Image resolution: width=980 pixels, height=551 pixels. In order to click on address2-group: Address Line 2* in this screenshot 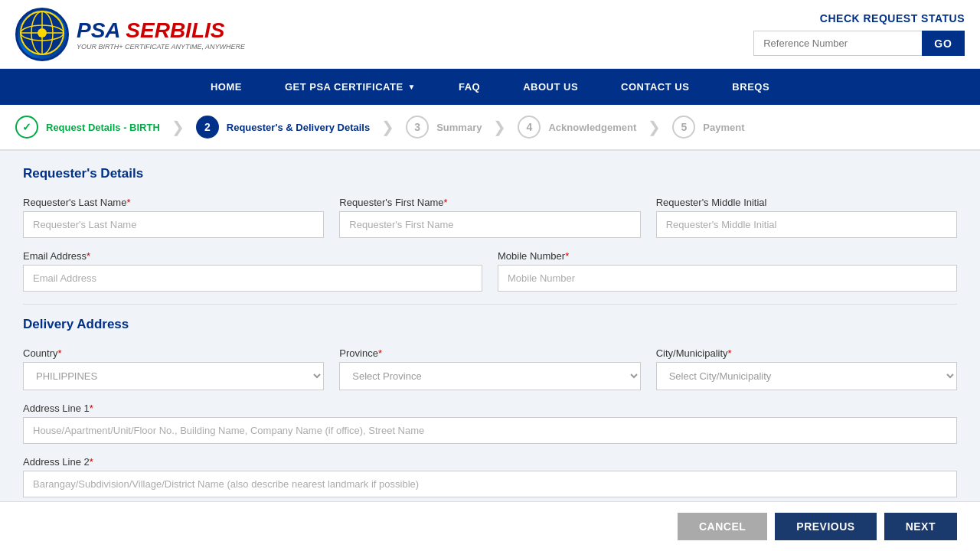, I will do `click(490, 477)`.